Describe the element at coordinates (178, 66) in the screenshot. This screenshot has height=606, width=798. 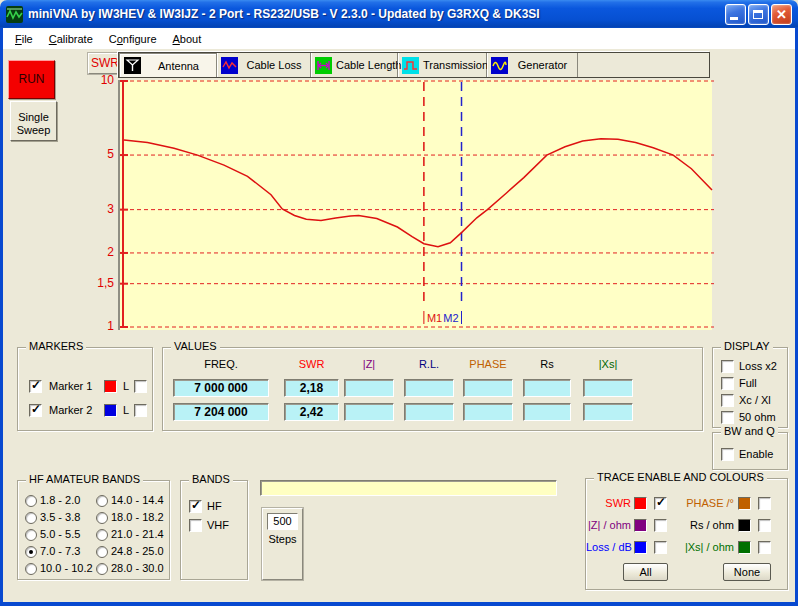
I see `tab-label: Antenna` at that location.